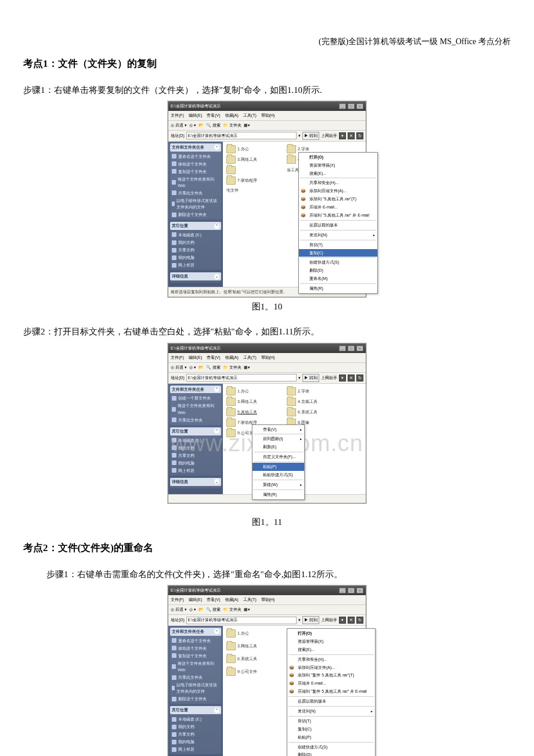 The height and width of the screenshot is (756, 534). What do you see at coordinates (360, 378) in the screenshot?
I see `helper-icon-3: ↻` at bounding box center [360, 378].